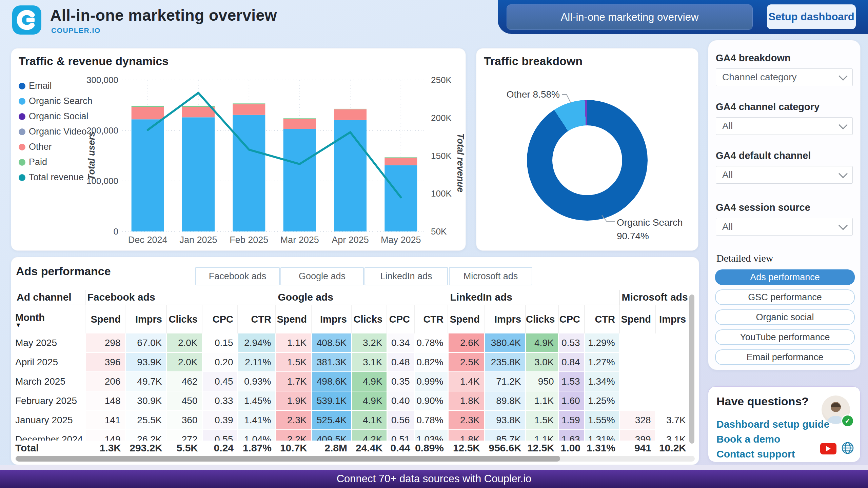 Image resolution: width=868 pixels, height=488 pixels. What do you see at coordinates (784, 207) in the screenshot?
I see `filter-label: GA4 session source` at bounding box center [784, 207].